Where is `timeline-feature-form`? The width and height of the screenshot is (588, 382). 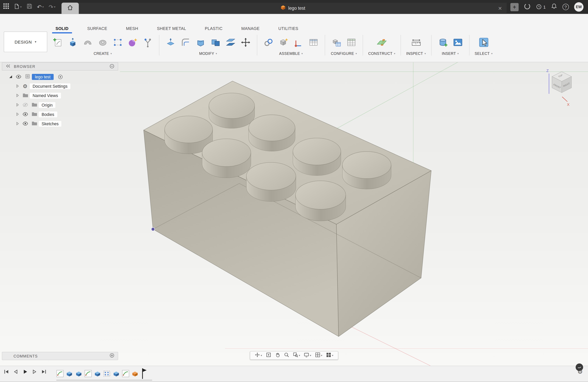
timeline-feature-form is located at coordinates (135, 374).